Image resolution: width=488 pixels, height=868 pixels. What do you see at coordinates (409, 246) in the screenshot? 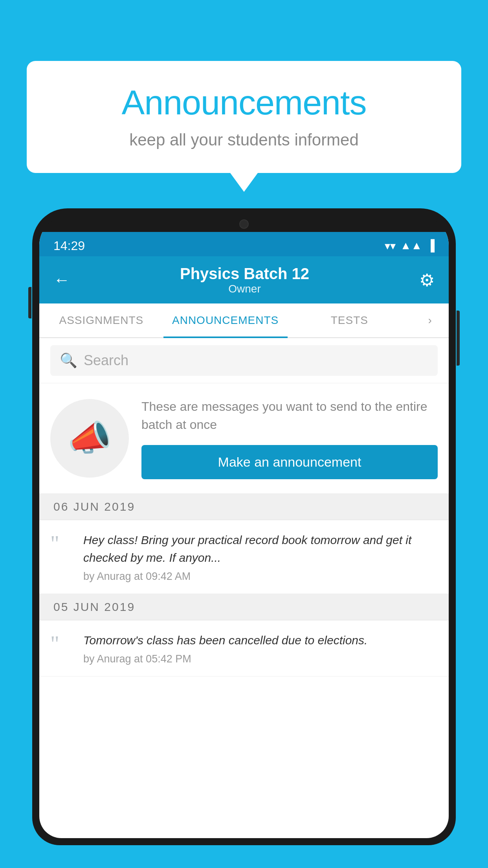
I see `status-icons: ▾▾ ▲▲ ▐` at bounding box center [409, 246].